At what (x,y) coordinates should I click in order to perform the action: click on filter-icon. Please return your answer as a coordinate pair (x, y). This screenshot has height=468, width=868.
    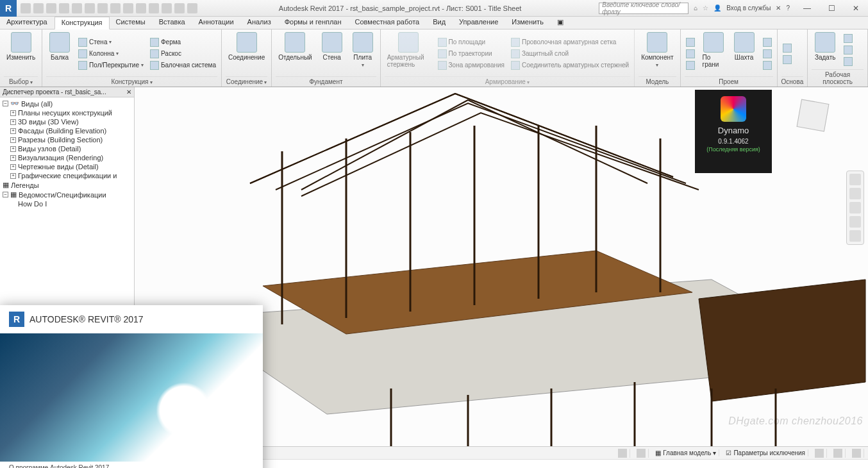
    Looking at the image, I should click on (819, 453).